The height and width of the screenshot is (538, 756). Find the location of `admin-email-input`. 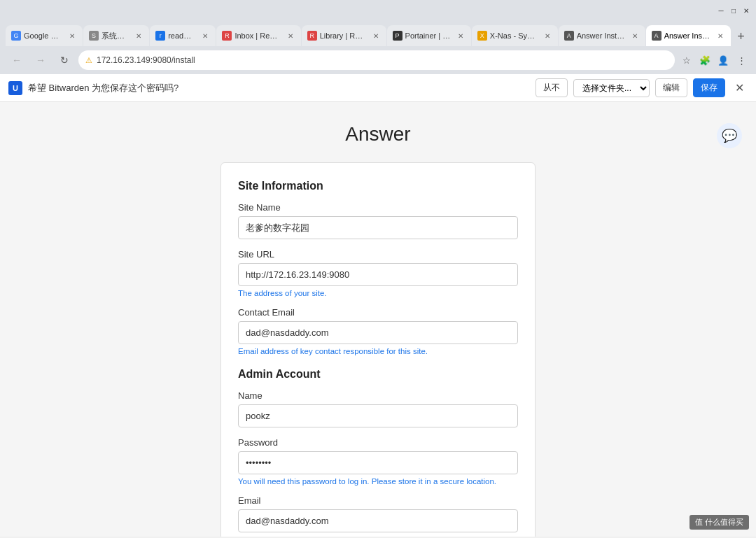

admin-email-input is located at coordinates (378, 521).